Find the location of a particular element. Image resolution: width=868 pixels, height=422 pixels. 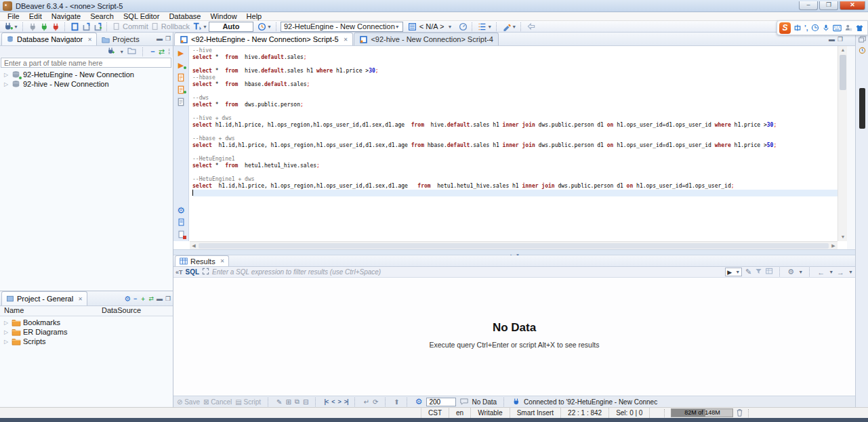

tab-projects: Projects is located at coordinates (121, 39).